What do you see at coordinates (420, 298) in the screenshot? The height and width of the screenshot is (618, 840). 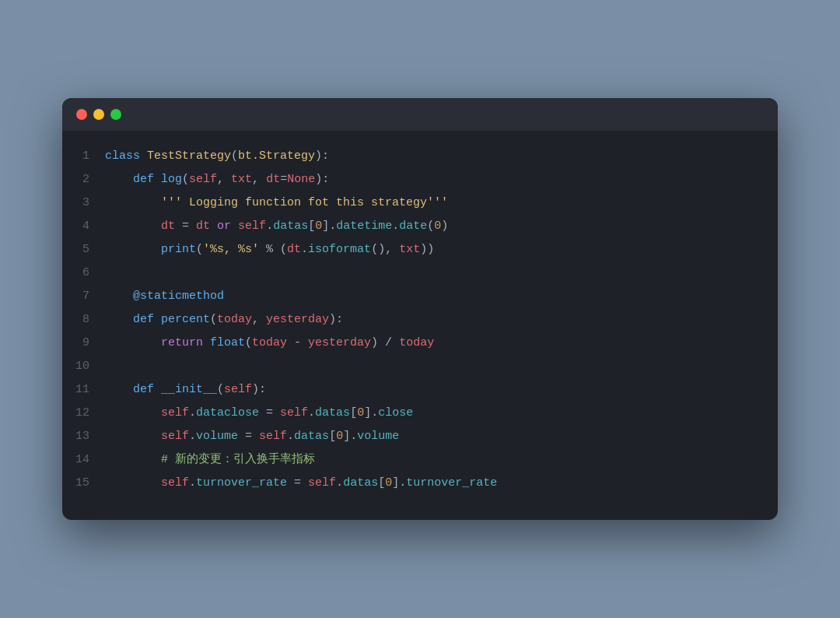 I see `line-7: 7 @staticmethod` at bounding box center [420, 298].